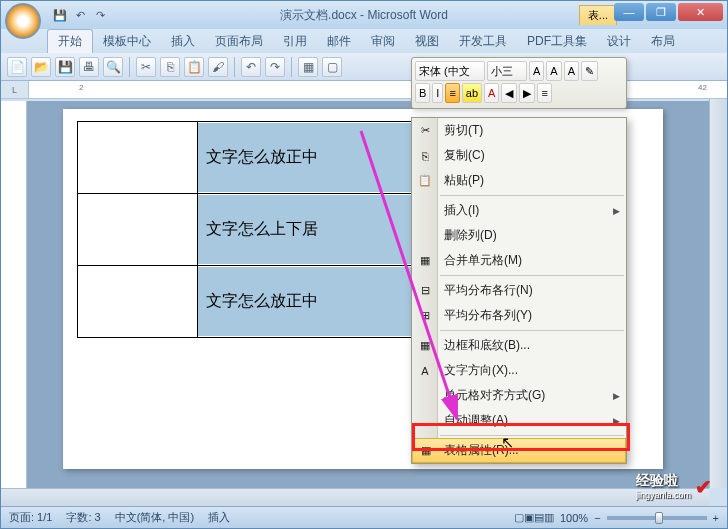 This screenshot has height=529, width=728. Describe the element at coordinates (383, 42) in the screenshot. I see `tab-review: 审阅` at that location.